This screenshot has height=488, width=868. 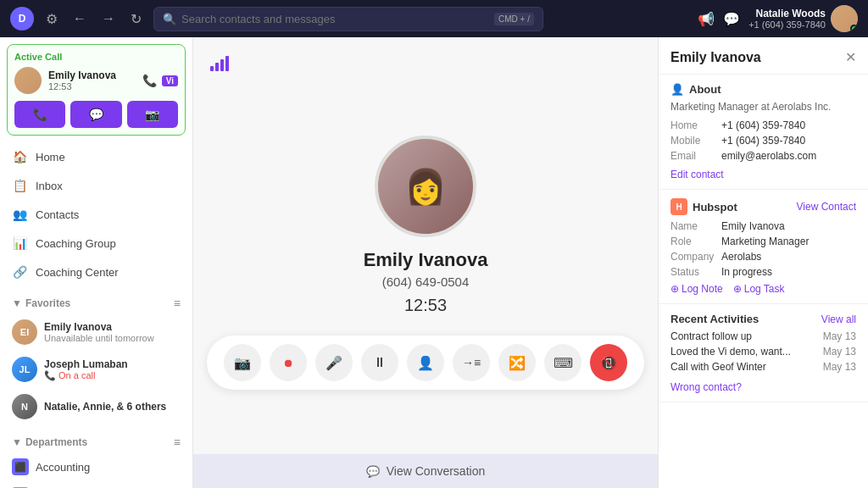 I want to click on mobile-value: +1 (604) 359-7840, so click(x=763, y=141).